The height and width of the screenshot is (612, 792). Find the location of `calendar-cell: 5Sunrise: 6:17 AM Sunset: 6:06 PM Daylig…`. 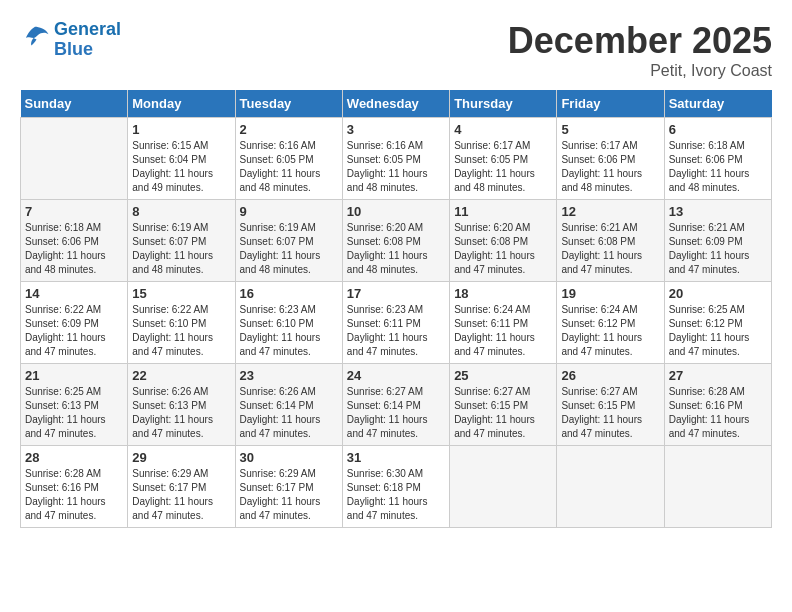

calendar-cell: 5Sunrise: 6:17 AM Sunset: 6:06 PM Daylig… is located at coordinates (610, 159).